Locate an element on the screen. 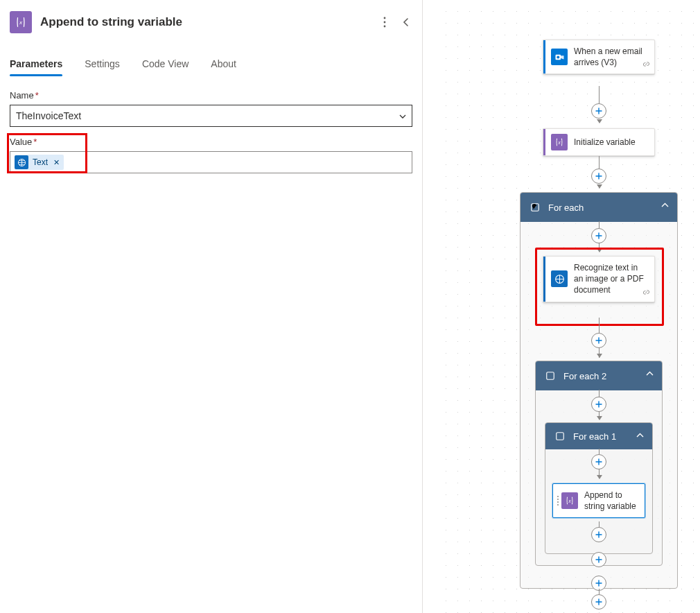 The width and height of the screenshot is (700, 613). tab-settings: Settings is located at coordinates (103, 65).